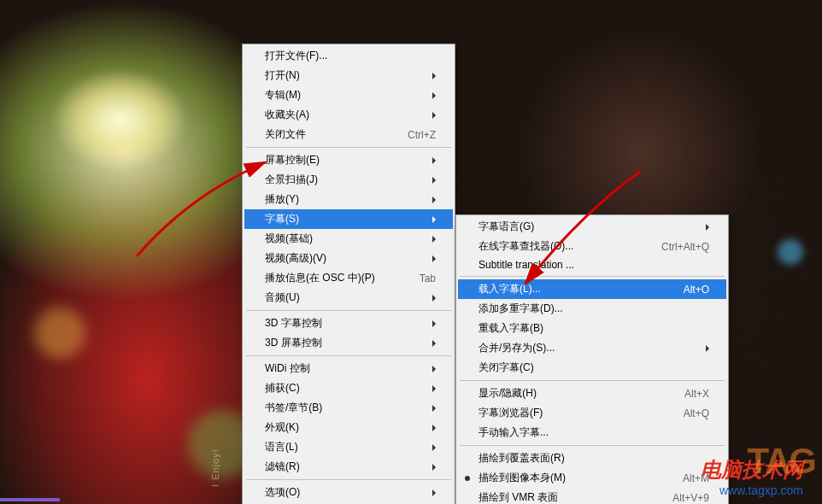 Image resolution: width=822 pixels, height=504 pixels. Describe the element at coordinates (349, 427) in the screenshot. I see `menu-item: 外观(K)` at that location.